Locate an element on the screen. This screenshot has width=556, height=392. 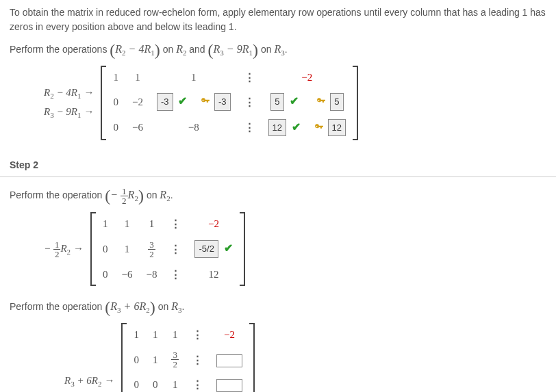
on-r: R2 is located at coordinates (164, 194).